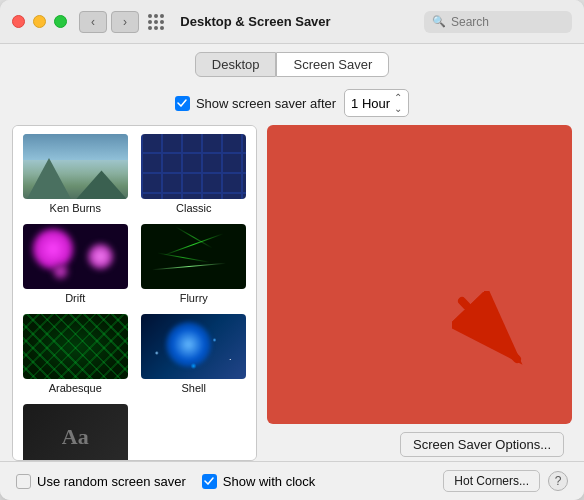  Describe the element at coordinates (492, 481) in the screenshot. I see `hot-corners-button: Hot Corners...` at that location.